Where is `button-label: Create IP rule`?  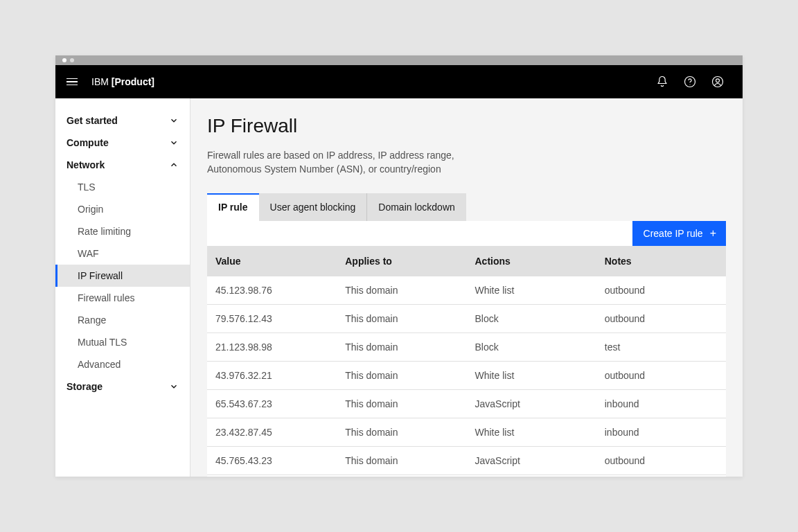 button-label: Create IP rule is located at coordinates (673, 233).